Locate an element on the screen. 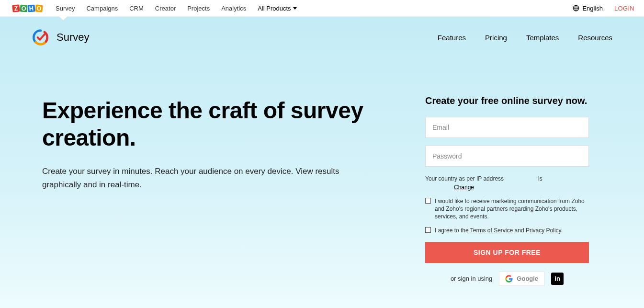 This screenshot has height=308, width=644. hero-subhead: Create your survey in minutes. Reach you… is located at coordinates (195, 178).